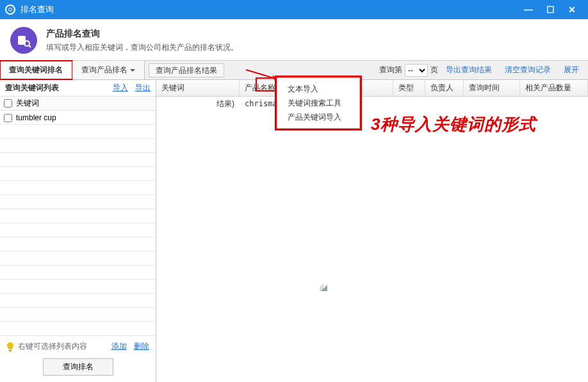  Describe the element at coordinates (8, 104) in the screenshot. I see `select-all-checkbox` at that location.